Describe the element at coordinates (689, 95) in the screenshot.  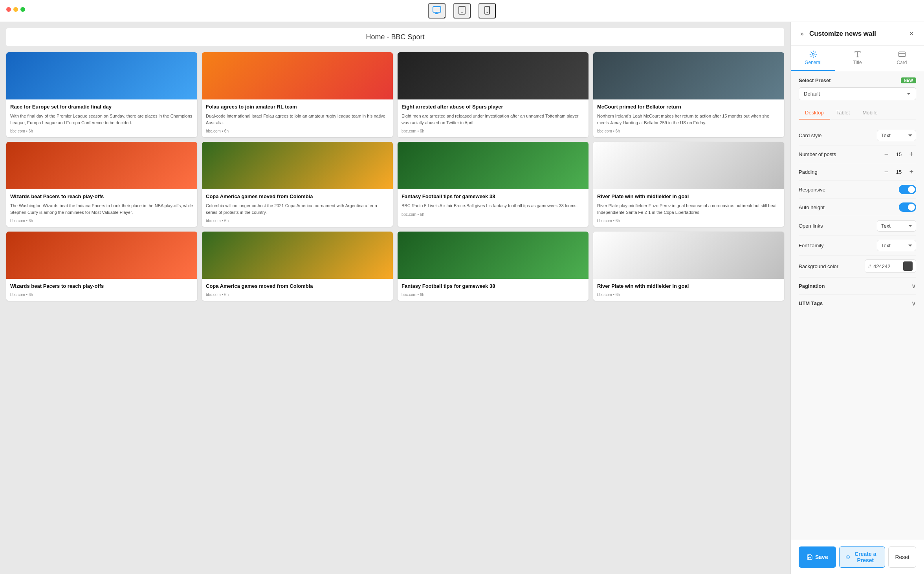
I see `news-card: McCourt primed for Bellator return North…` at that location.